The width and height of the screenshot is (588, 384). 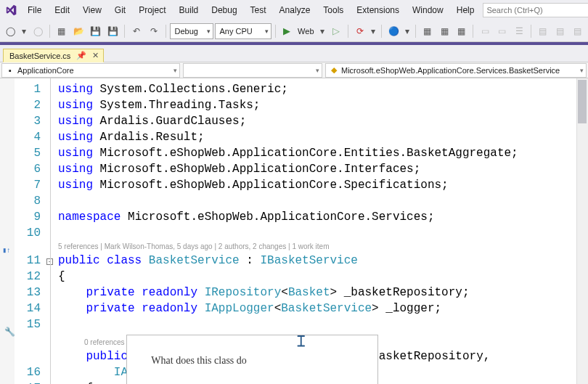 What do you see at coordinates (152, 10) in the screenshot?
I see `menu-project: Project` at bounding box center [152, 10].